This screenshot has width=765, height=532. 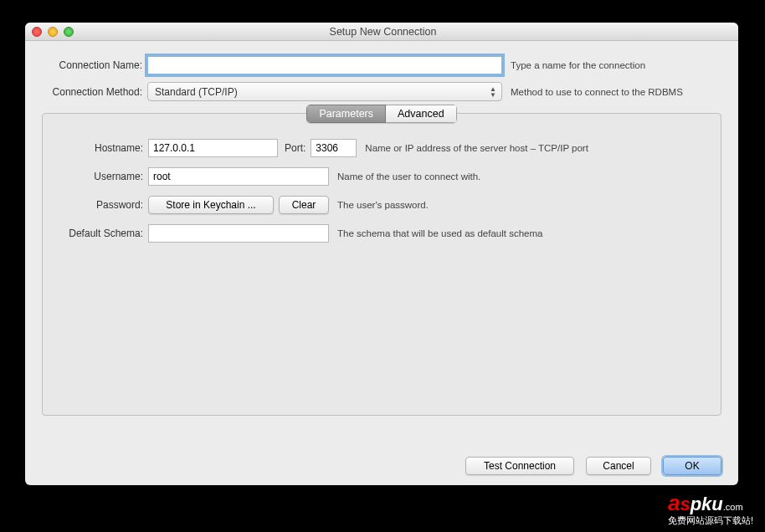 What do you see at coordinates (472, 148) in the screenshot?
I see `hostname-help: Name or IP address of the server host – …` at bounding box center [472, 148].